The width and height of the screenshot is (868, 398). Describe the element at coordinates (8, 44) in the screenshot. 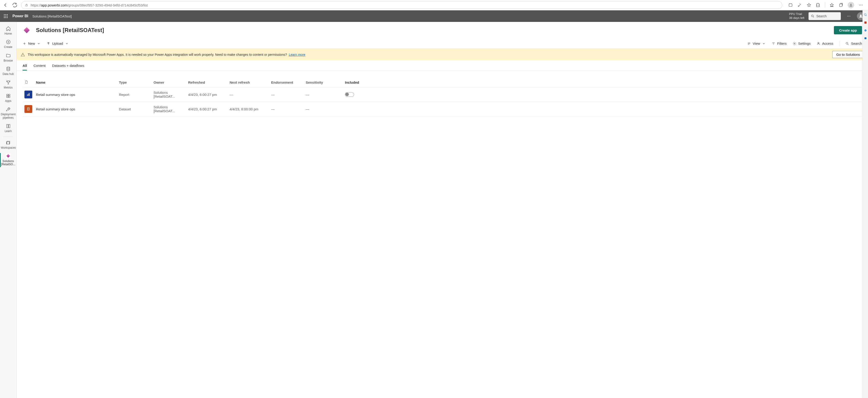

I see `nav-create: Create` at that location.